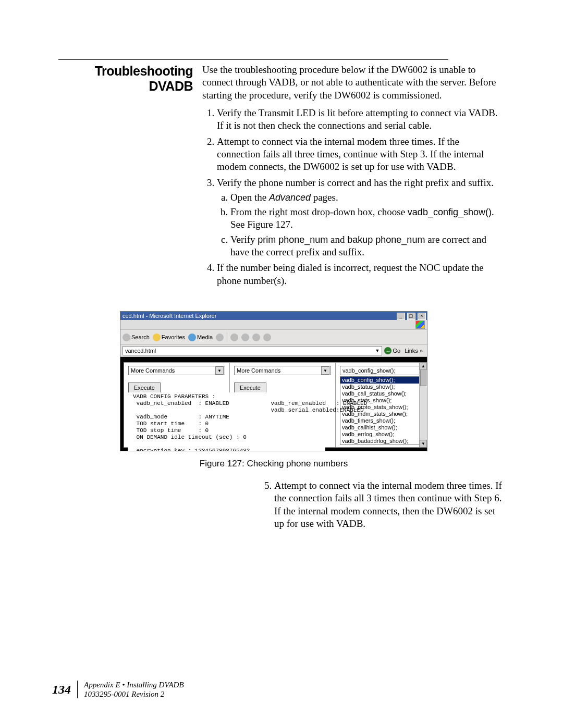 The image size is (563, 728). What do you see at coordinates (77, 689) in the screenshot?
I see `footer-separator` at bounding box center [77, 689].